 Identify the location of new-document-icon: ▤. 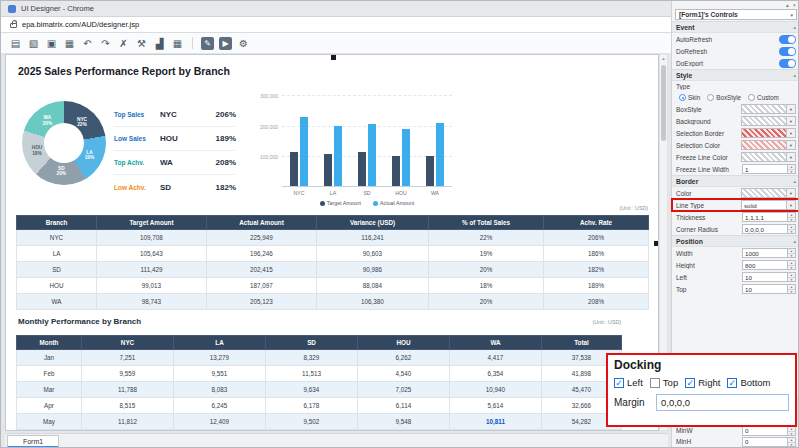
(16, 44).